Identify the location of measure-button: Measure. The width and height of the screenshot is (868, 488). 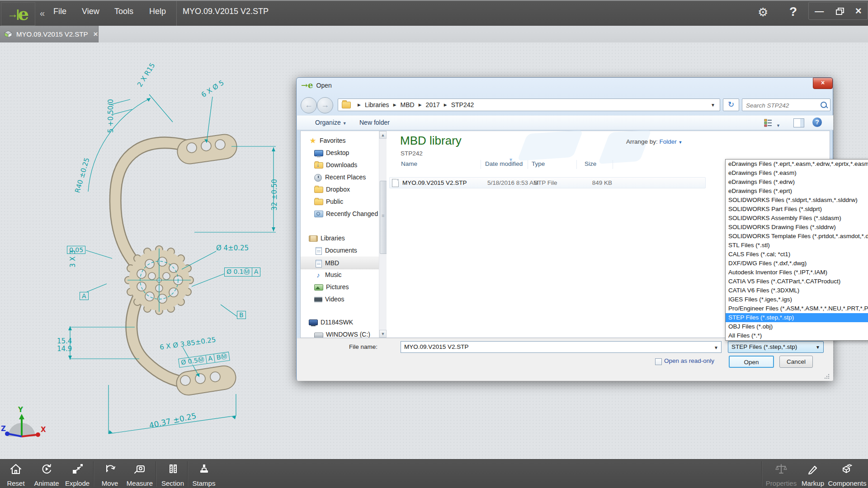
(140, 474).